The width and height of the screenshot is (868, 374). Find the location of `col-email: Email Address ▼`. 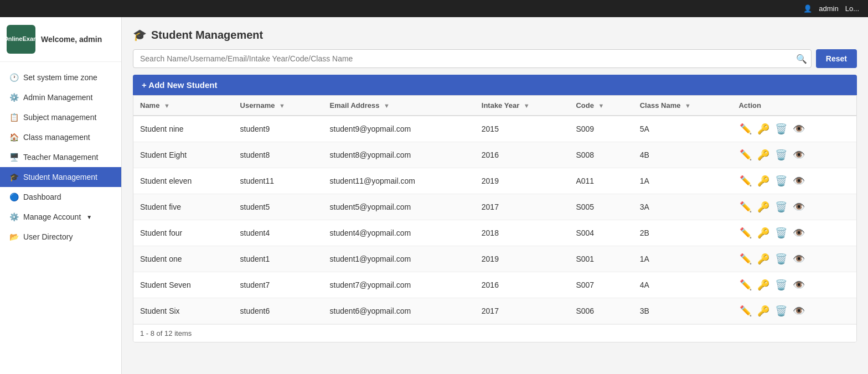

col-email: Email Address ▼ is located at coordinates (399, 106).